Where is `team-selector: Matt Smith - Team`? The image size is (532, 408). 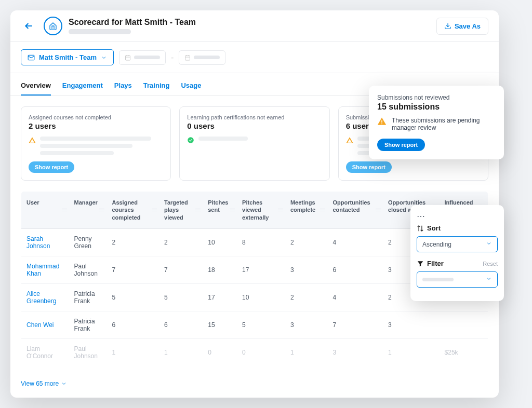 team-selector: Matt Smith - Team is located at coordinates (68, 57).